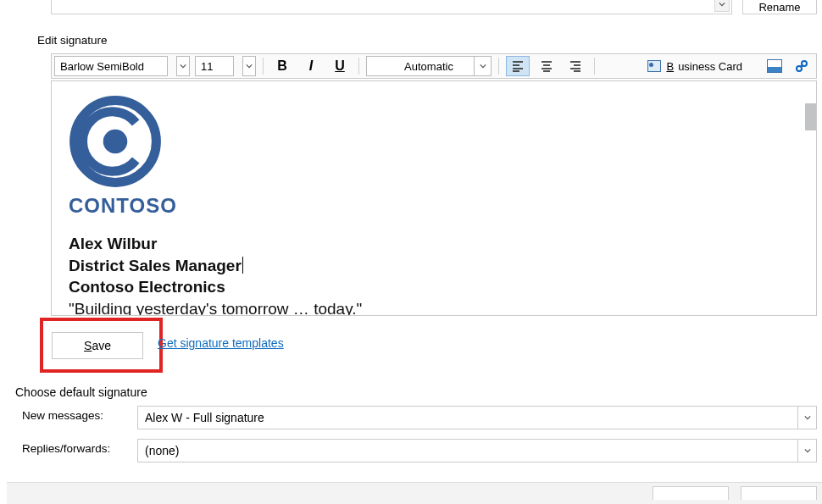  Describe the element at coordinates (183, 66) in the screenshot. I see `font-family-dropdown` at that location.